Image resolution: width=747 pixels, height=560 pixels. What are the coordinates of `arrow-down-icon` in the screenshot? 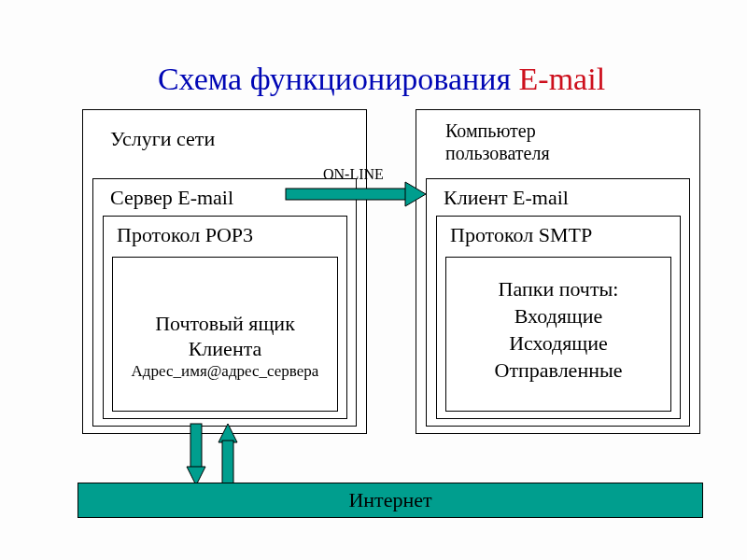 It's located at (196, 455).